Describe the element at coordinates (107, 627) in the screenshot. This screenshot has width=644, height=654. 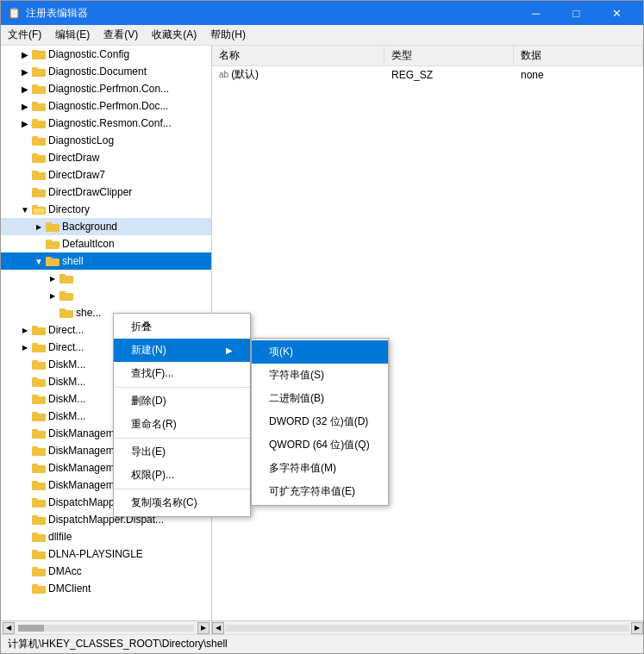
I see `tree-hscroll: ◀ ▶` at that location.